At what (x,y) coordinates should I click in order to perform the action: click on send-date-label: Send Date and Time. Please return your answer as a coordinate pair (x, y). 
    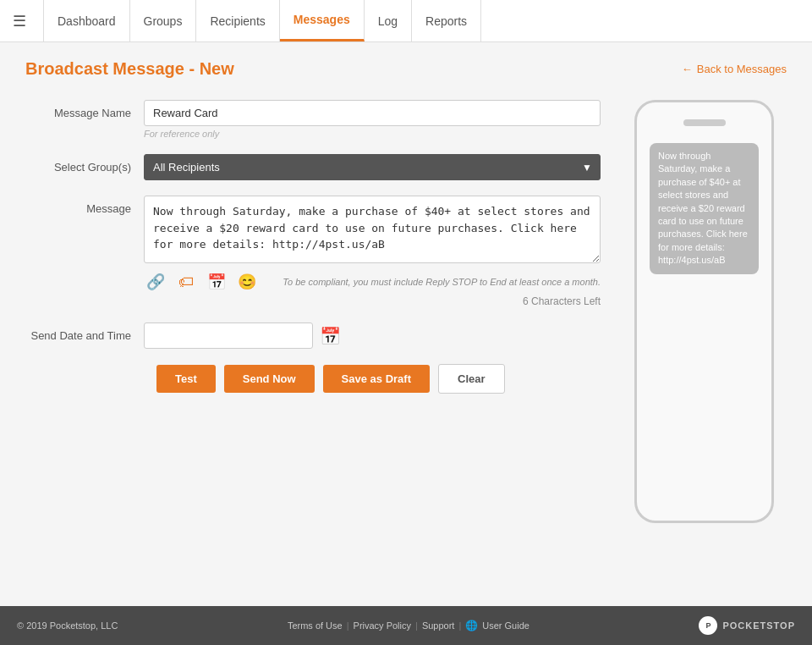
    Looking at the image, I should click on (85, 332).